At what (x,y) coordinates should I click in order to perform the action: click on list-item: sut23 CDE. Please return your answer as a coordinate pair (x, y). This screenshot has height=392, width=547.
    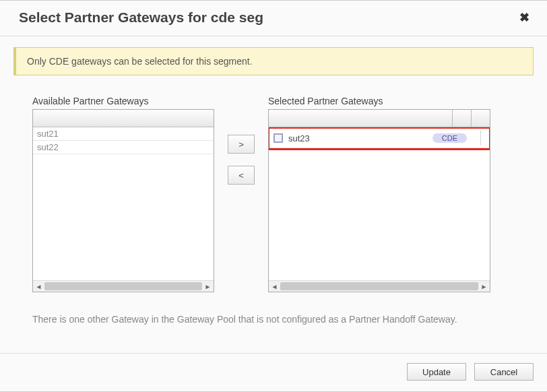
    Looking at the image, I should click on (379, 139).